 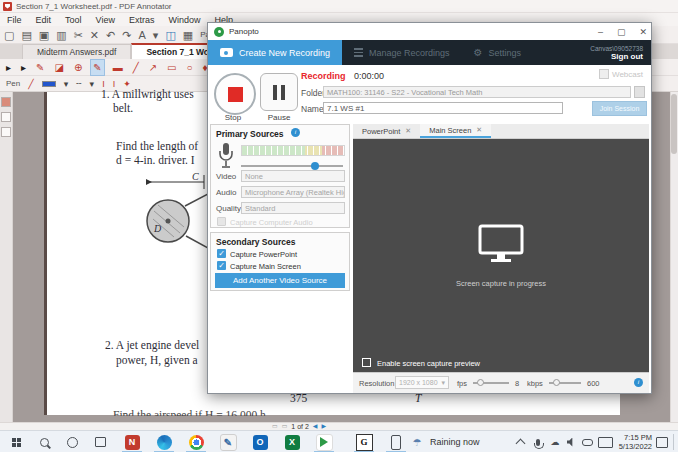 What do you see at coordinates (556, 382) in the screenshot?
I see `kbps-slider-thumb` at bounding box center [556, 382].